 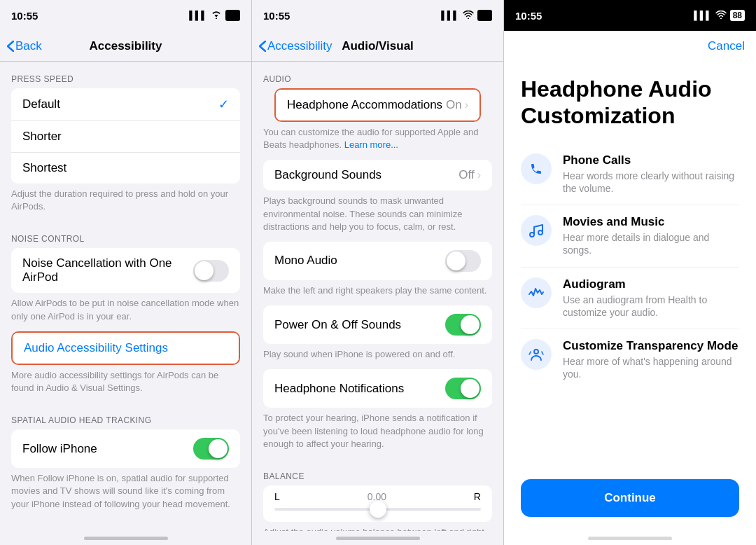 What do you see at coordinates (630, 360) in the screenshot?
I see `feature-transparency-mode: Customize Transparency Mode Hear more of…` at bounding box center [630, 360].